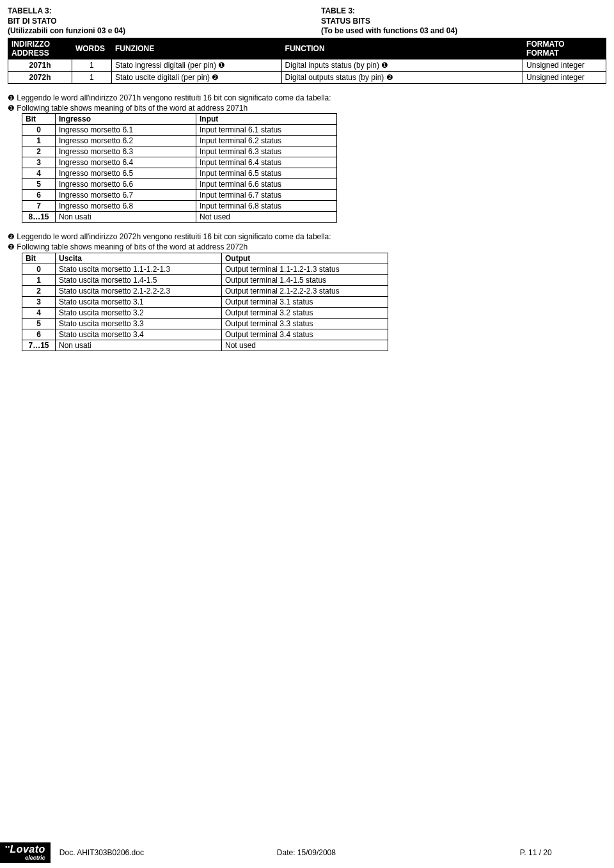 This screenshot has width=614, height=868. I want to click on table-row: 2071h 1 Stato ingressi digitali (per pin…, so click(307, 65).